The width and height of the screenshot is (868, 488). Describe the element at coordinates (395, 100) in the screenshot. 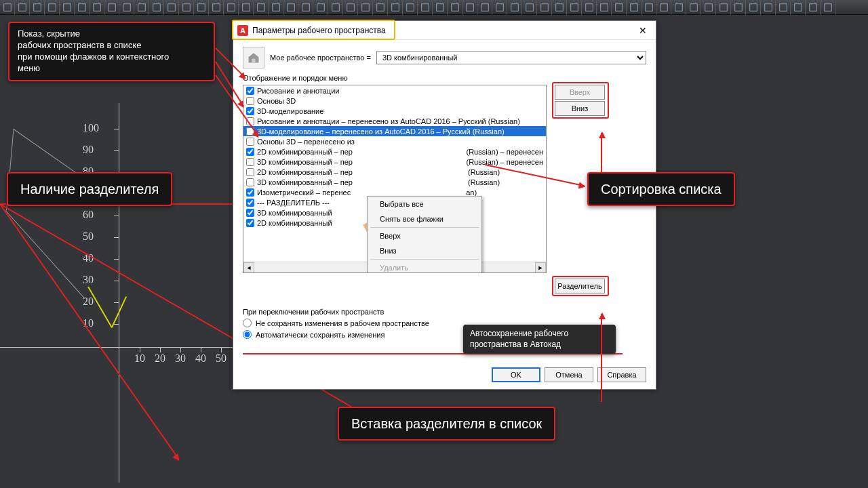

I see `list-item: Основы 3D` at that location.